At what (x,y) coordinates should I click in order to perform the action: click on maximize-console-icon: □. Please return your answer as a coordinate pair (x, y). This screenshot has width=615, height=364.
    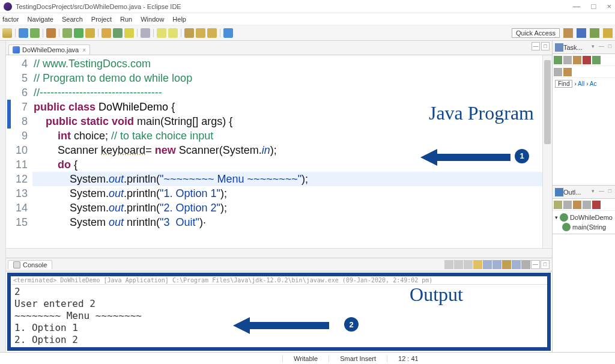
    Looking at the image, I should click on (545, 264).